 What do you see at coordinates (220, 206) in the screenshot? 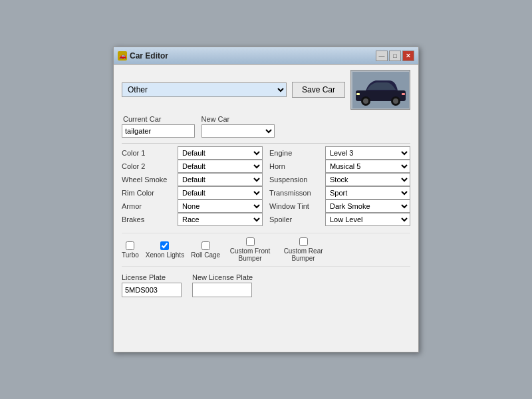
I see `armor-select: NoneLevel 1Level 2Level 3` at bounding box center [220, 206].